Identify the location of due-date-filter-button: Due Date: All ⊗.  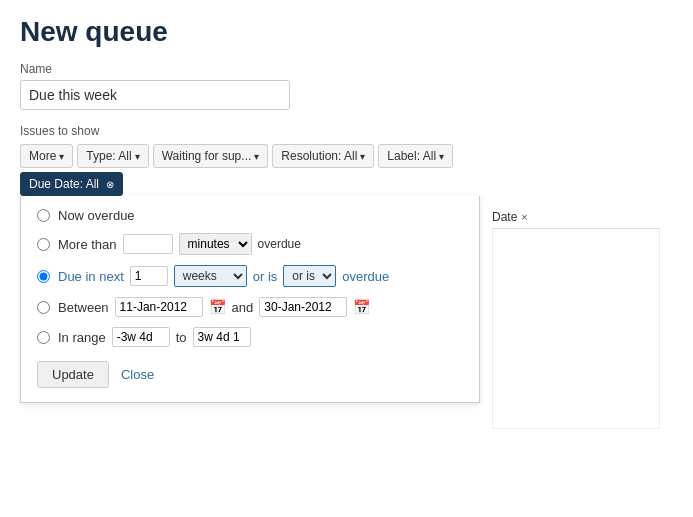
(72, 184).